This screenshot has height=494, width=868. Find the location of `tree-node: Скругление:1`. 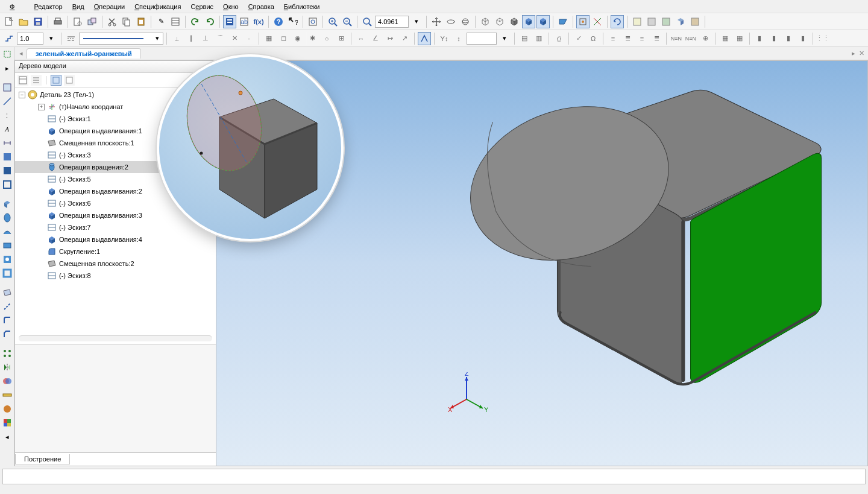

tree-node: Скругление:1 is located at coordinates (116, 252).